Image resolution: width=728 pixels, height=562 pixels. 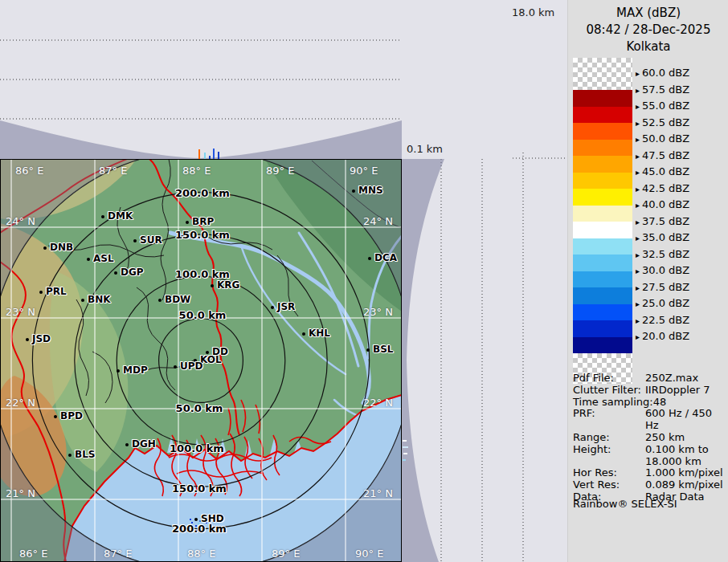 What do you see at coordinates (662, 287) in the screenshot?
I see `scale-tick-label: ▸27.5 dBZ` at bounding box center [662, 287].